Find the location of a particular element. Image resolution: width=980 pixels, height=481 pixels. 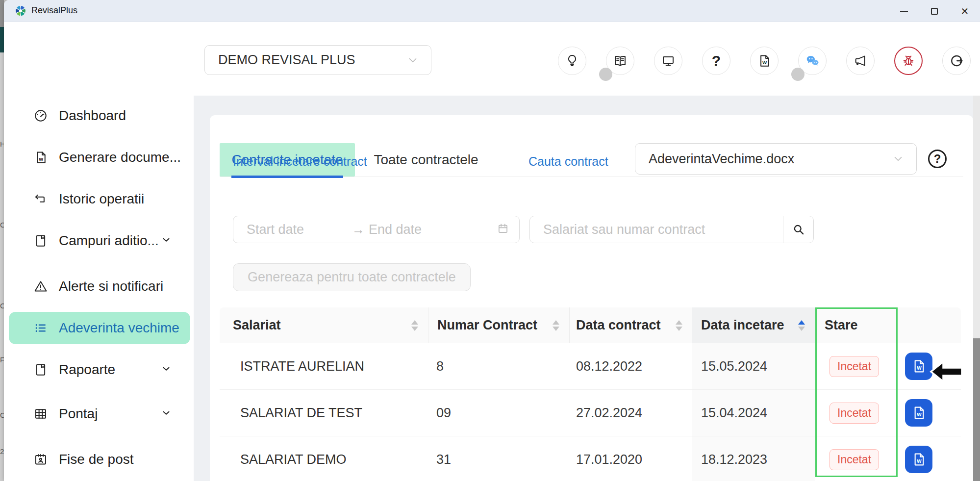

sidebar-item-generare-documente: w Generare docume... is located at coordinates (100, 157).